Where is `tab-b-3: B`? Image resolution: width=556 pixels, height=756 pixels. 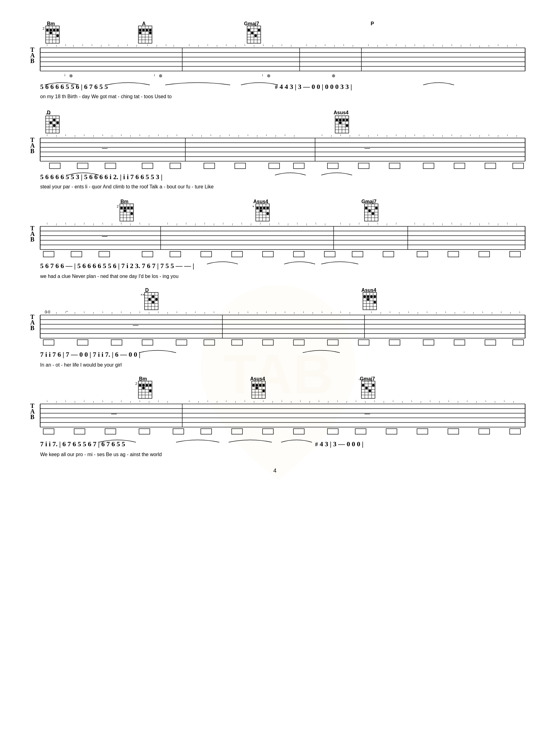
tab-b-3: B is located at coordinates (32, 239).